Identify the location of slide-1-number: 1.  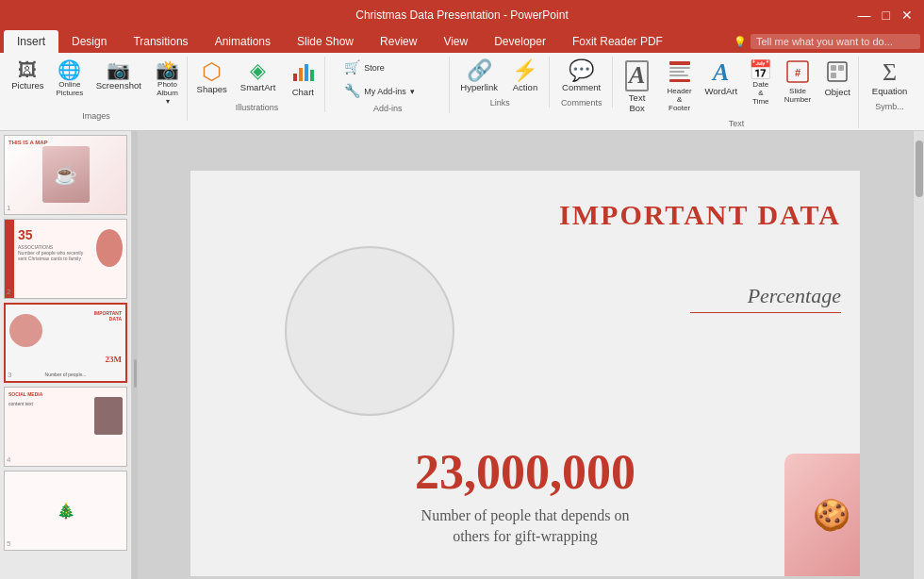
(8, 207).